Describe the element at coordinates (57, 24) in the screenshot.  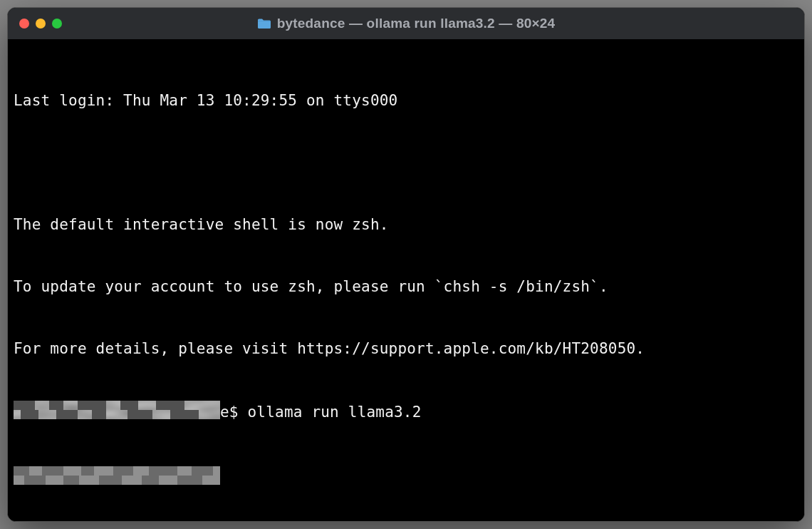
I see `maximize-button` at that location.